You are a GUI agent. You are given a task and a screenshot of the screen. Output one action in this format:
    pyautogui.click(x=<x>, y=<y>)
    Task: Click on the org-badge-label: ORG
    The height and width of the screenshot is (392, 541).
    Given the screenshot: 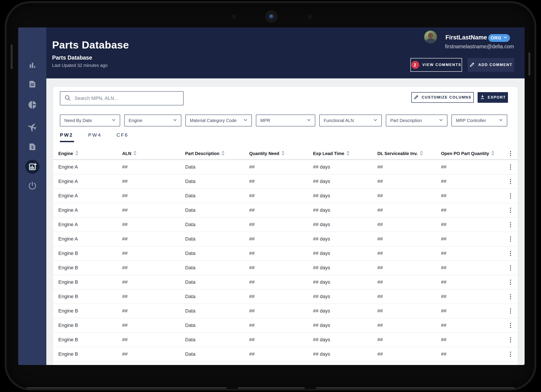 What is the action you would take?
    pyautogui.click(x=496, y=38)
    